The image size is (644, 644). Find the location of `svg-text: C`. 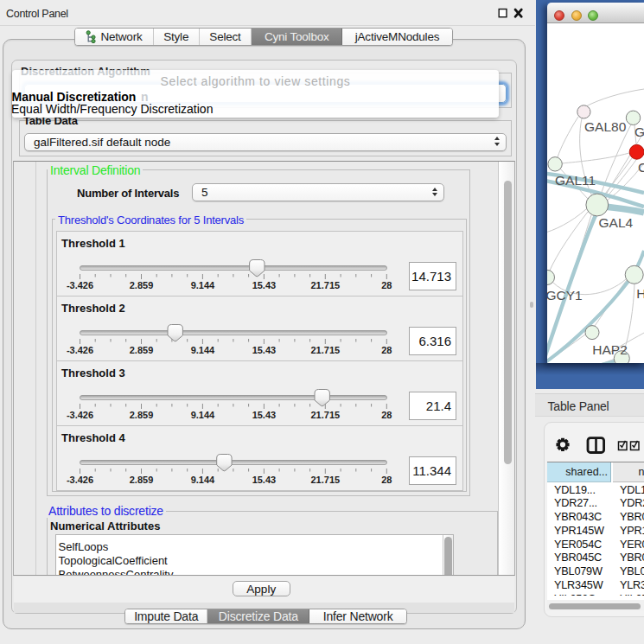

svg-text: C is located at coordinates (641, 168).